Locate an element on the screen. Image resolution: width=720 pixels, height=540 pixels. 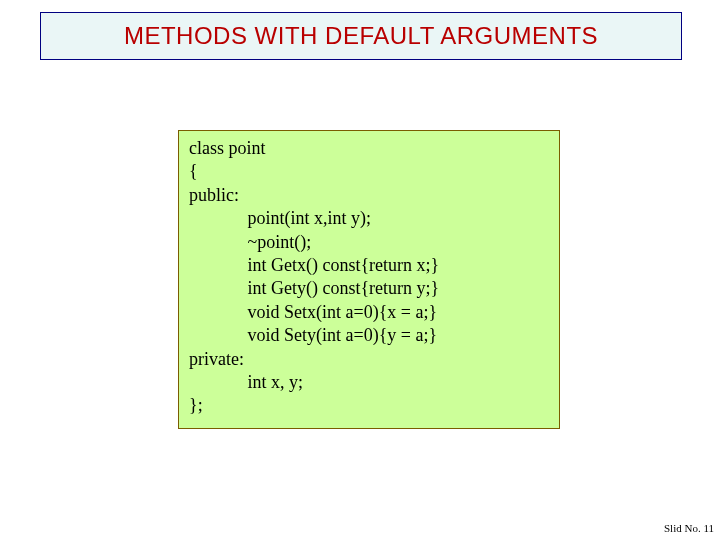
code-line: int Gety() const{return y;} is located at coordinates (369, 288).